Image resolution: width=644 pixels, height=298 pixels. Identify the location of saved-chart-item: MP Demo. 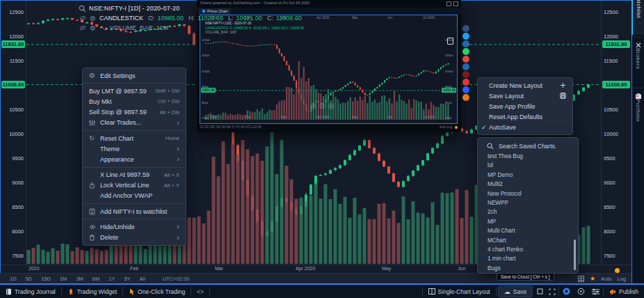
(528, 175).